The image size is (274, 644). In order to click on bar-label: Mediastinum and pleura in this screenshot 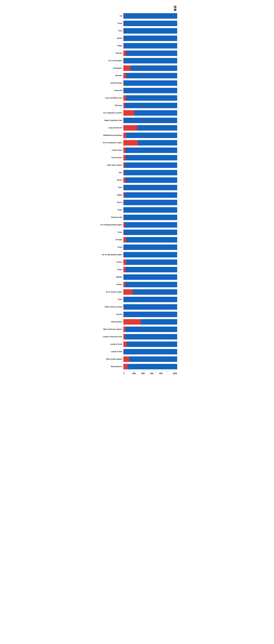, I will do `click(110, 135)`.